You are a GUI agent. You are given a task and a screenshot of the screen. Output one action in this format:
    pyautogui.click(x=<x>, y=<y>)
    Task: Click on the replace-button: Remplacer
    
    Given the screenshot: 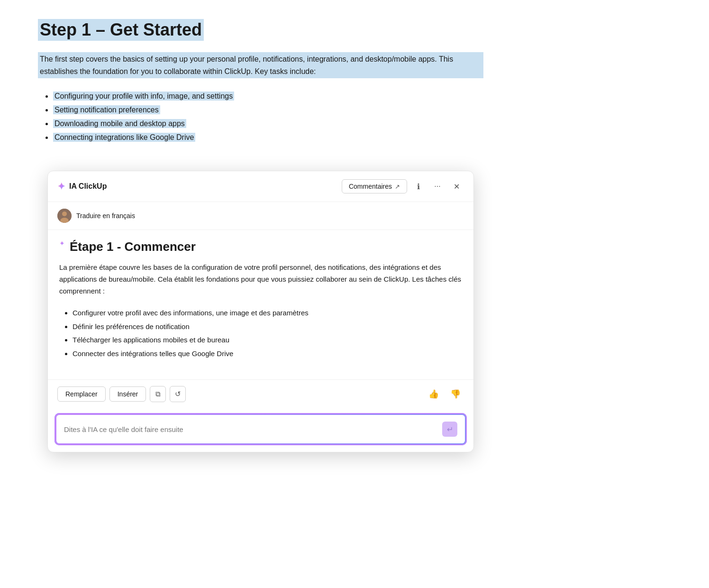 What is the action you would take?
    pyautogui.click(x=82, y=394)
    